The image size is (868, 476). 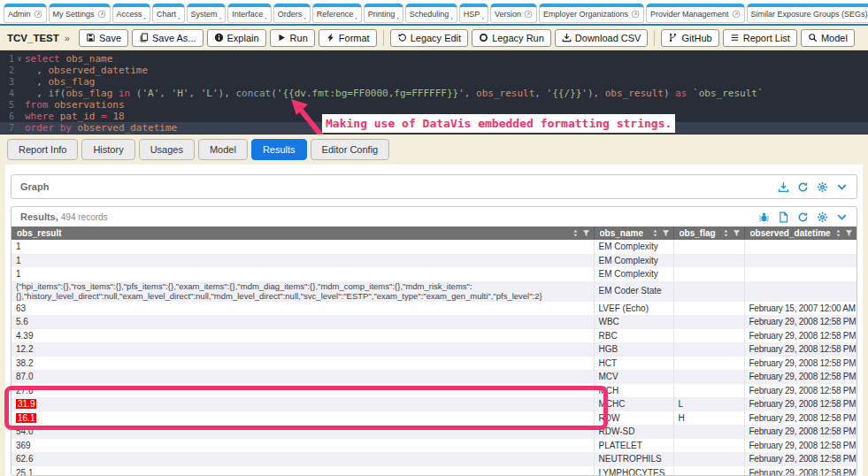 I want to click on legacy-run-button: Legacy Run, so click(x=511, y=38).